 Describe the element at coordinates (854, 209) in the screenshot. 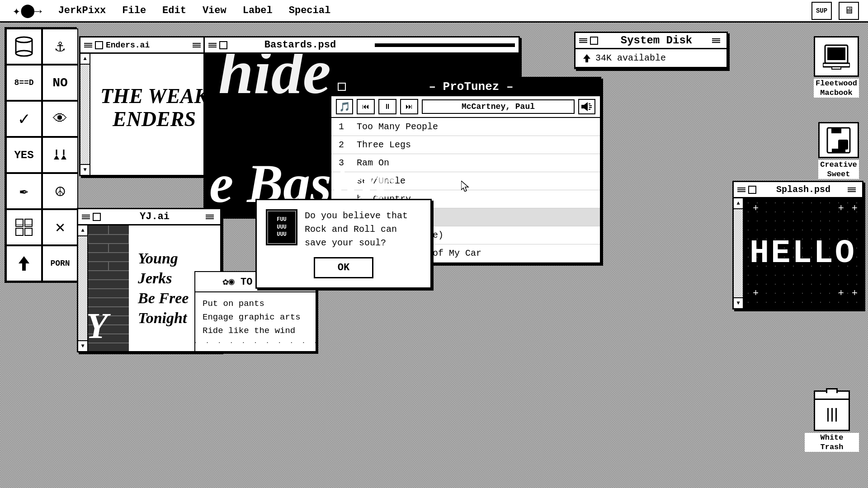

I see `splash-plus-3: +` at that location.